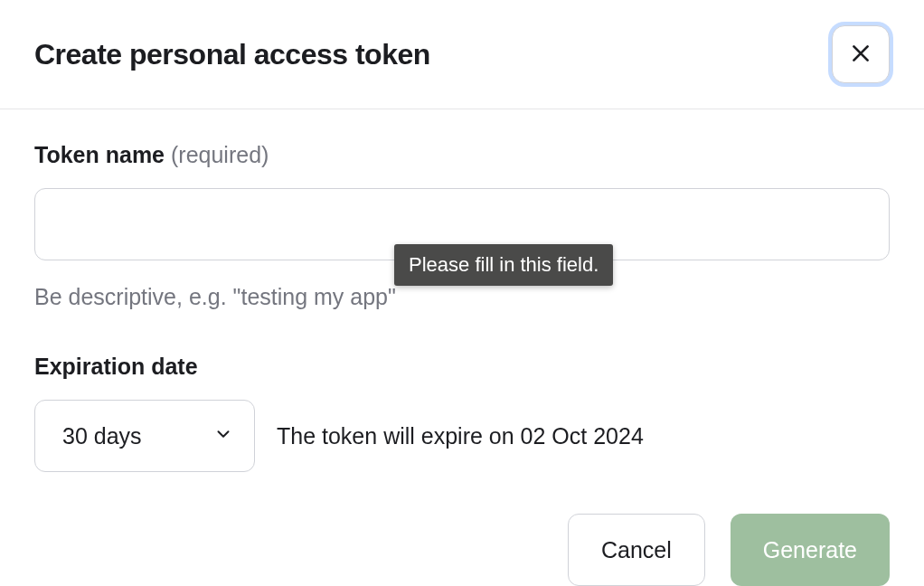 Image resolution: width=924 pixels, height=586 pixels. I want to click on cancel-button: Cancel, so click(636, 550).